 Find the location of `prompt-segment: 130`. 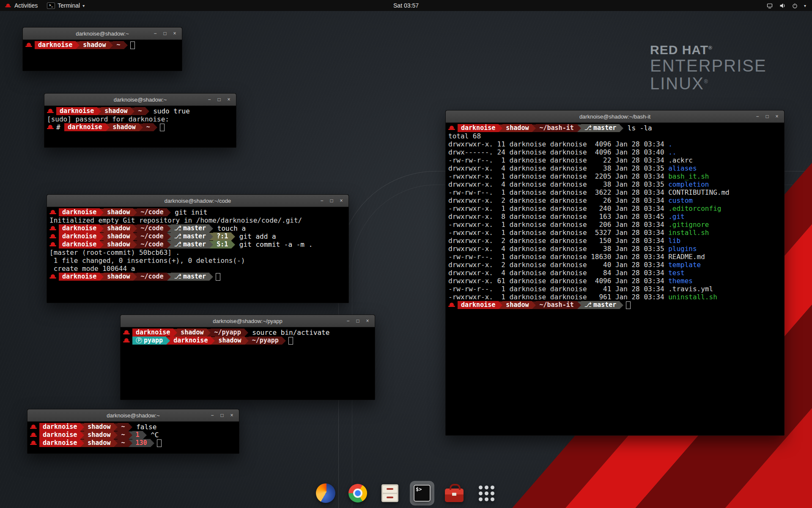

prompt-segment: 130 is located at coordinates (141, 443).